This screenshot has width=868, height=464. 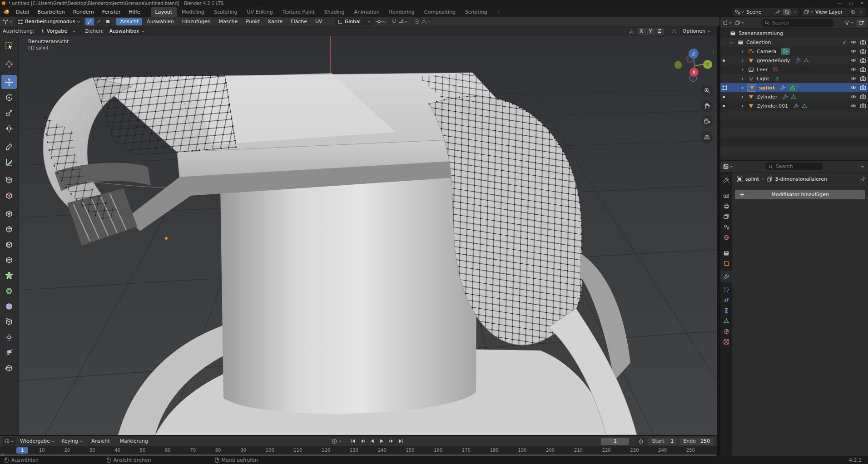 I want to click on editor-type-button, so click(x=7, y=22).